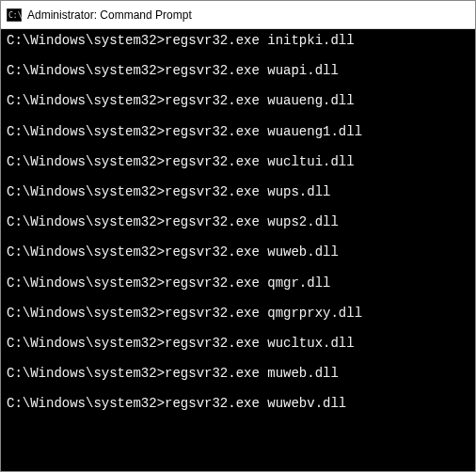 Image resolution: width=476 pixels, height=472 pixels. What do you see at coordinates (238, 313) in the screenshot?
I see `terminal-line: C:\Windows\system32>regsvr32.exe qmgrprx…` at bounding box center [238, 313].